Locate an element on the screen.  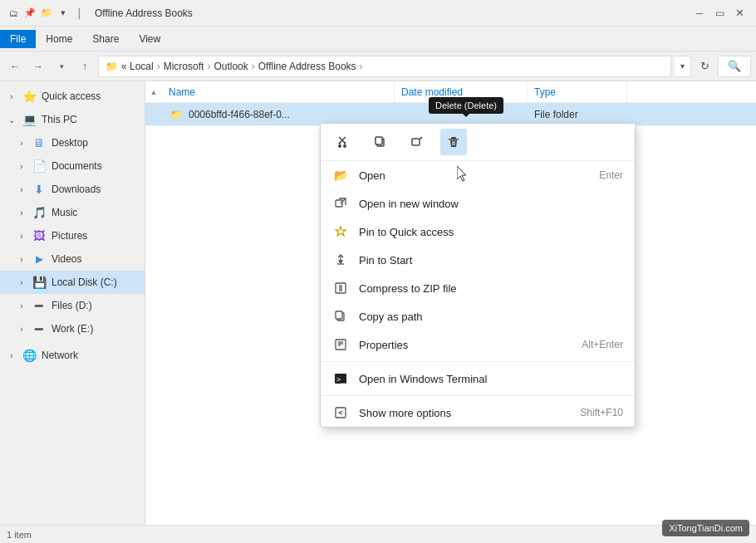
properties-icon is located at coordinates (341, 345).